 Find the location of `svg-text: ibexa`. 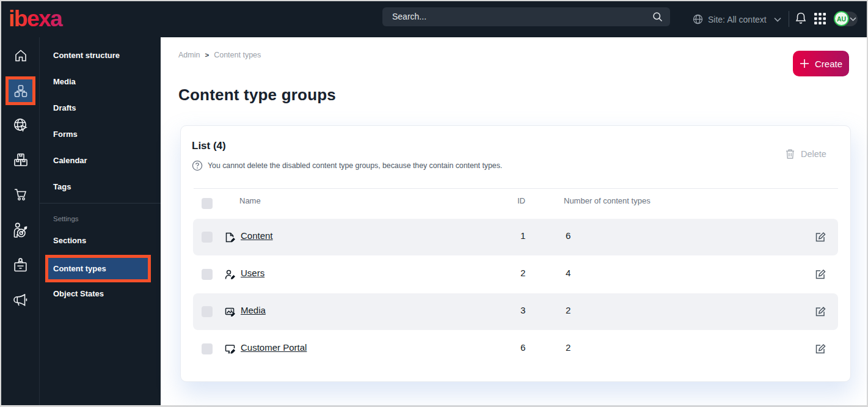

svg-text: ibexa is located at coordinates (35, 18).